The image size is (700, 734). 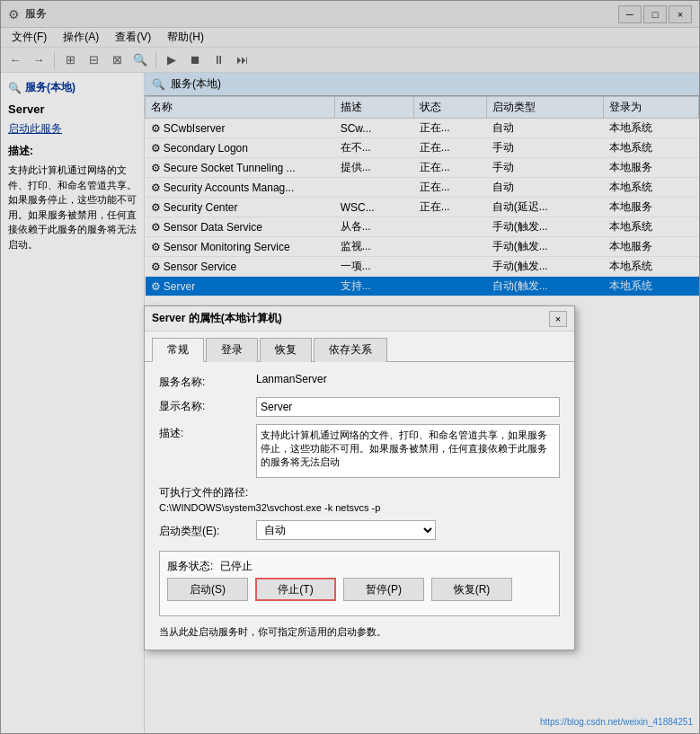 I want to click on dialog-title-bar: Server 的属性(本地计算机) ×, so click(x=359, y=319).